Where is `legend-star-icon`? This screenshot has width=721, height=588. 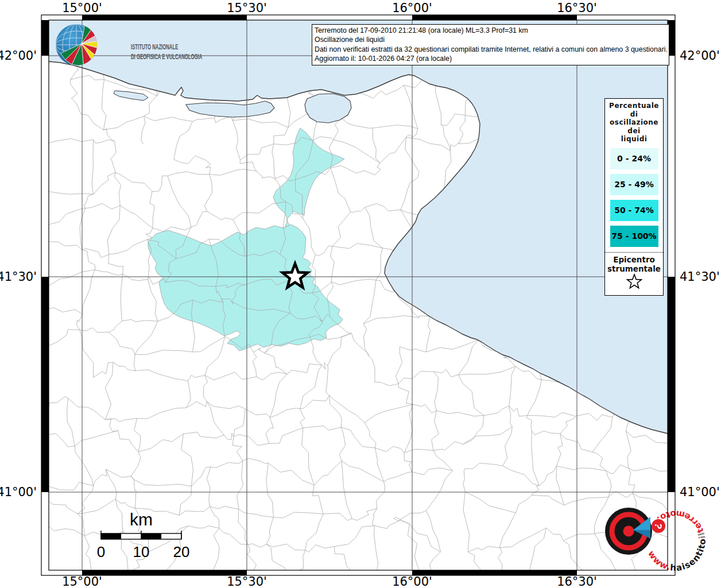 legend-star-icon is located at coordinates (634, 281).